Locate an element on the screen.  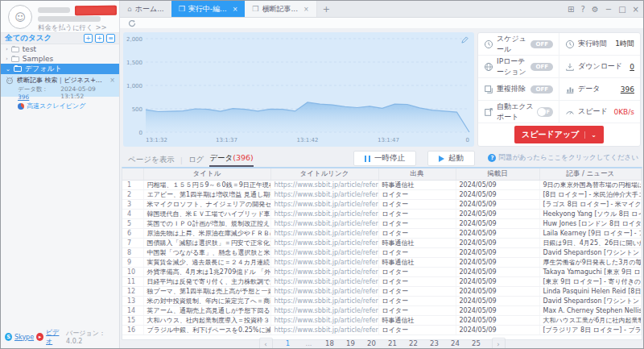
start-button: 起動 is located at coordinates (451, 158).